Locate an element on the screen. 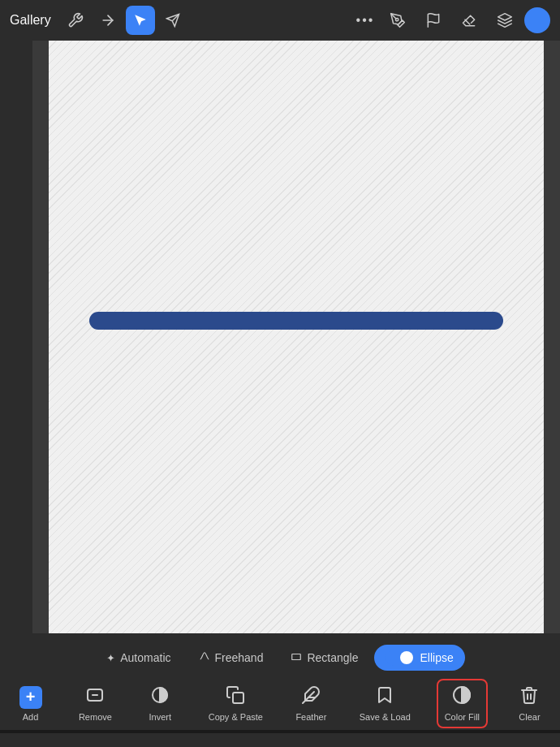 This screenshot has width=560, height=747. clear-icon is located at coordinates (529, 697).